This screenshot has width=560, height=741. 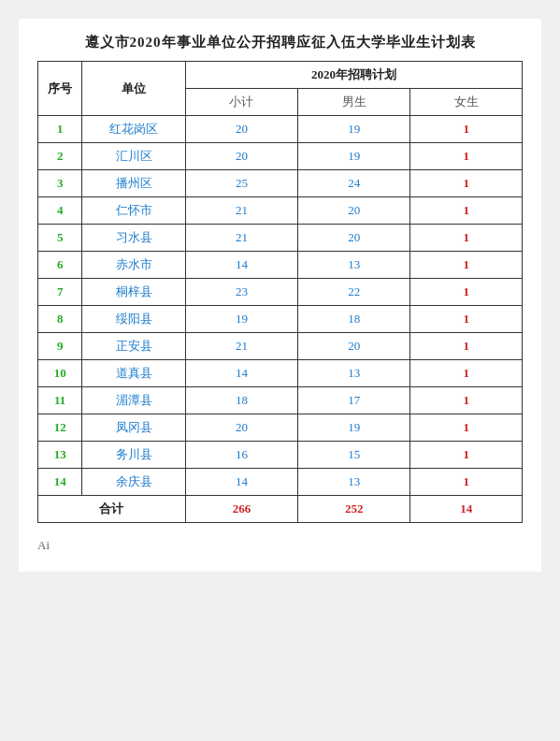 What do you see at coordinates (280, 211) in the screenshot?
I see `table-row: 4仁怀市21201` at bounding box center [280, 211].